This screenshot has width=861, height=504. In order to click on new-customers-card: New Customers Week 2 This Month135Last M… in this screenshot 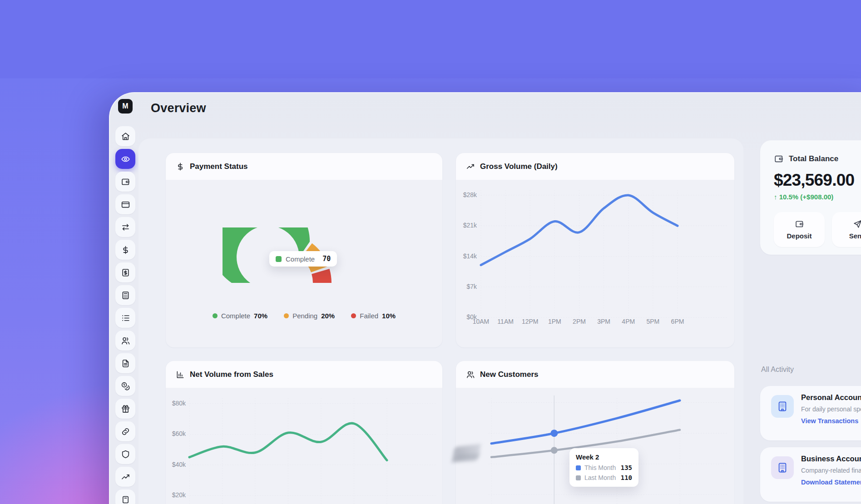, I will do `click(595, 432)`.